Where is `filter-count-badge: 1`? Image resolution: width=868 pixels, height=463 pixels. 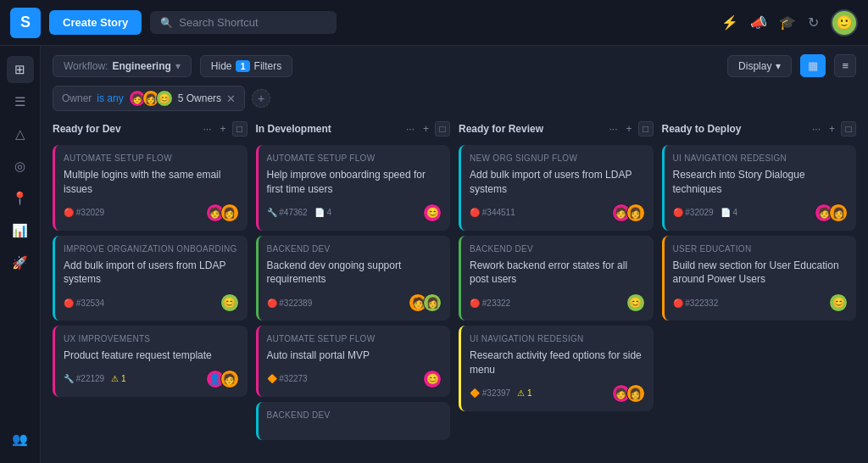 filter-count-badge: 1 is located at coordinates (242, 66).